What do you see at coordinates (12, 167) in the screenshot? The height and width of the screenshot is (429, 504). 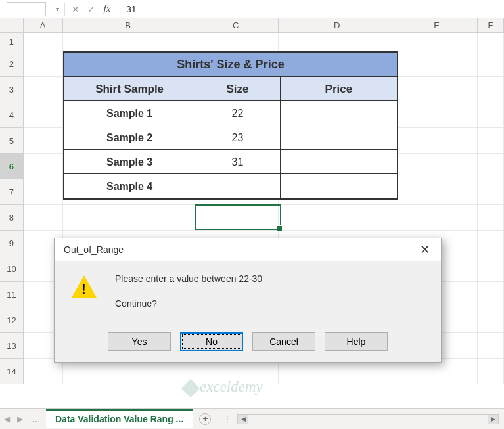 I see `row-header: 6` at bounding box center [12, 167].